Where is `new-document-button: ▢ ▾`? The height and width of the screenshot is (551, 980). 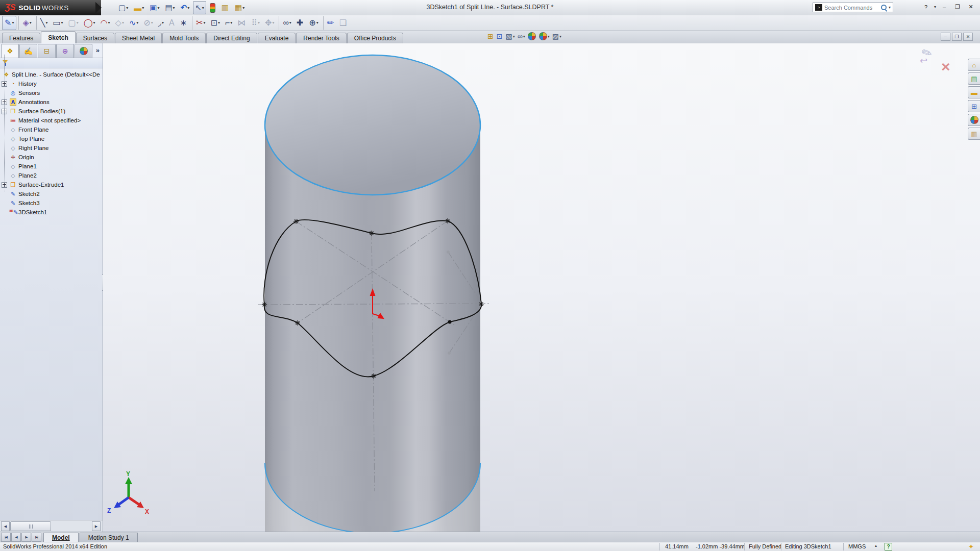 new-document-button: ▢ ▾ is located at coordinates (124, 8).